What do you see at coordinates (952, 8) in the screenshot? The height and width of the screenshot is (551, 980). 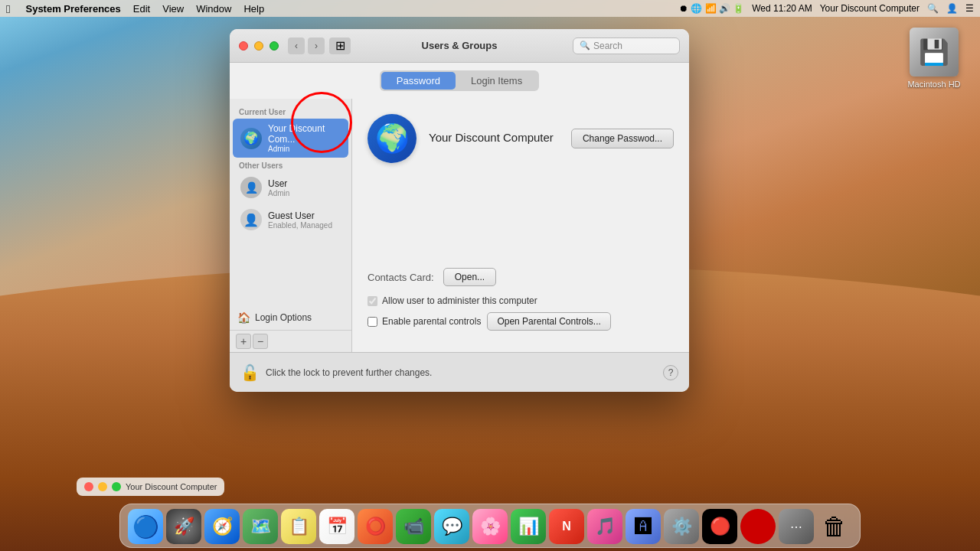 I see `menubar-user-icon: 👤` at bounding box center [952, 8].